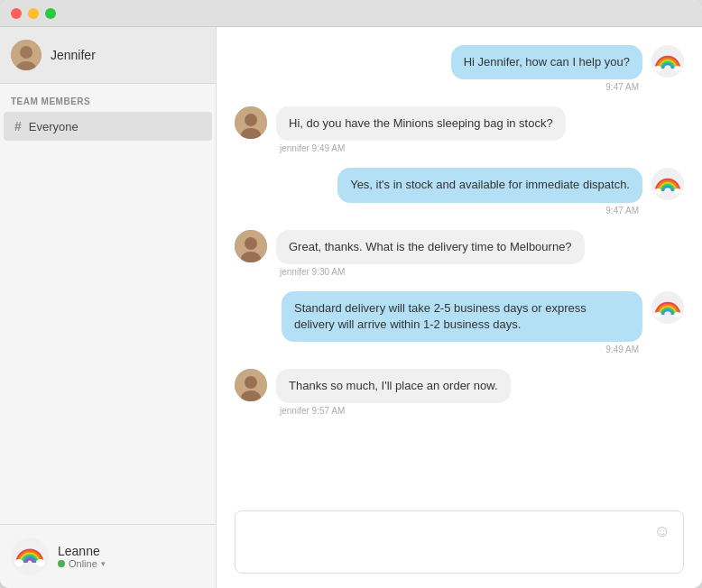 The width and height of the screenshot is (702, 588). Describe the element at coordinates (83, 564) in the screenshot. I see `status-text: Online` at that location.